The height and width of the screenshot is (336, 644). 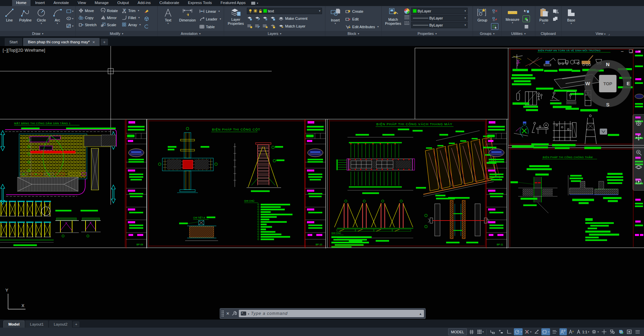 I want to click on tab-insert: Insert, so click(x=40, y=3).